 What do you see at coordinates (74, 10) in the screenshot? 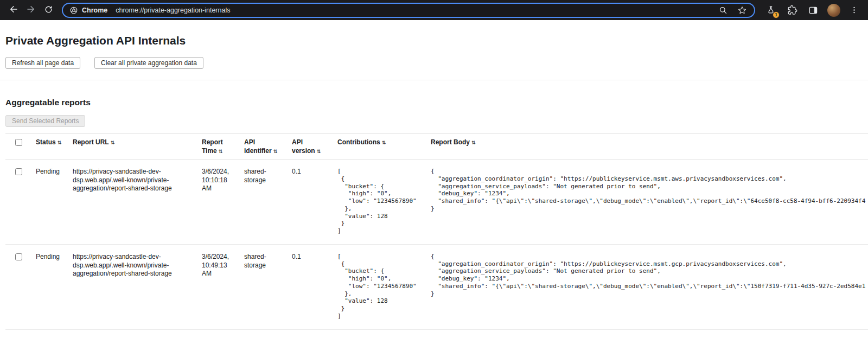
I see `chrome-logo-icon` at bounding box center [74, 10].